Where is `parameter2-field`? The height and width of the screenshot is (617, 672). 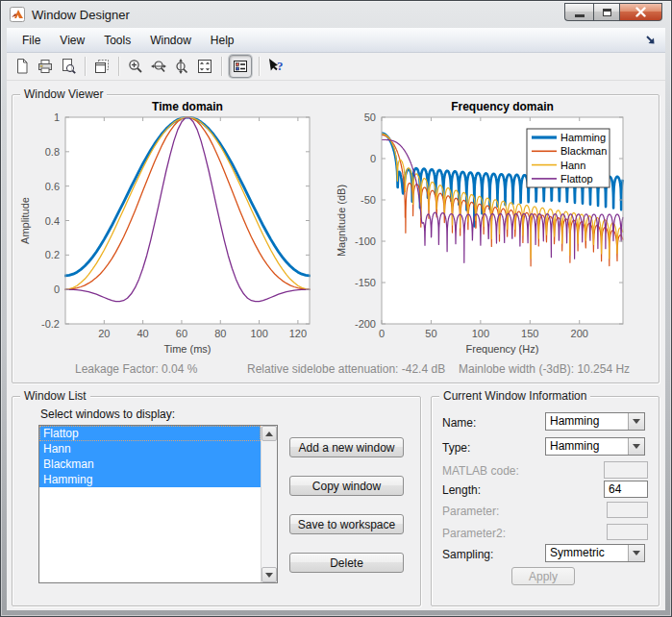
parameter2-field is located at coordinates (627, 532).